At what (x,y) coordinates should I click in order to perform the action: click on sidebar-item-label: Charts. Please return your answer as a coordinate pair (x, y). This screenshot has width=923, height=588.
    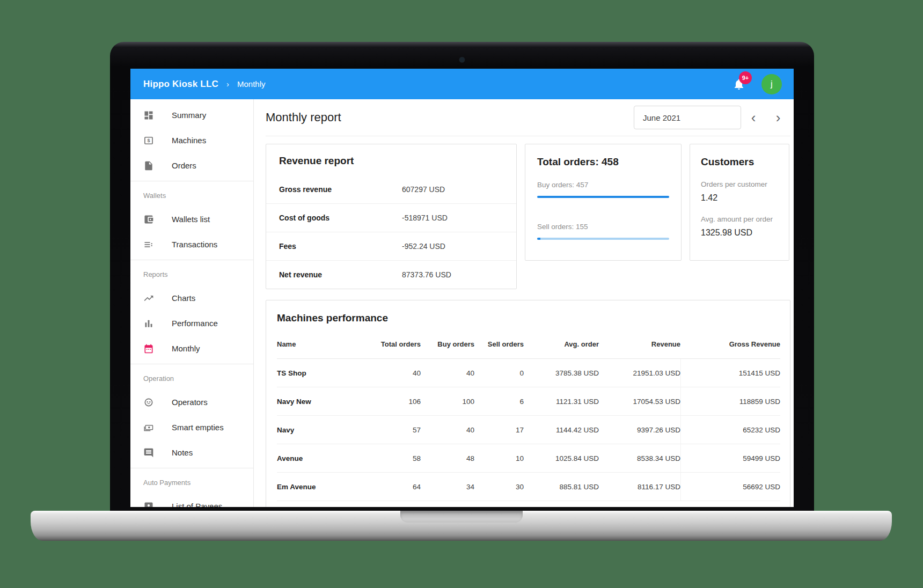
    Looking at the image, I should click on (184, 298).